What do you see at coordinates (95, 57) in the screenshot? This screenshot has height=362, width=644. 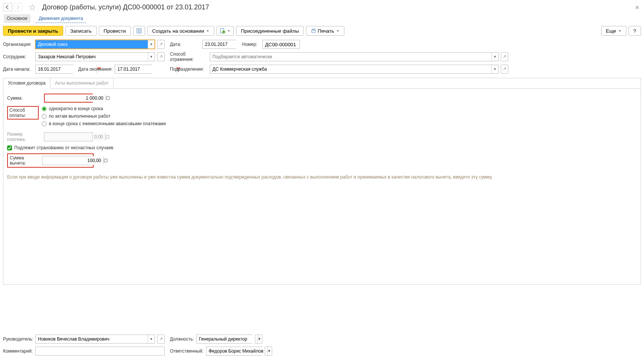 I see `employee-combo: ▼` at bounding box center [95, 57].